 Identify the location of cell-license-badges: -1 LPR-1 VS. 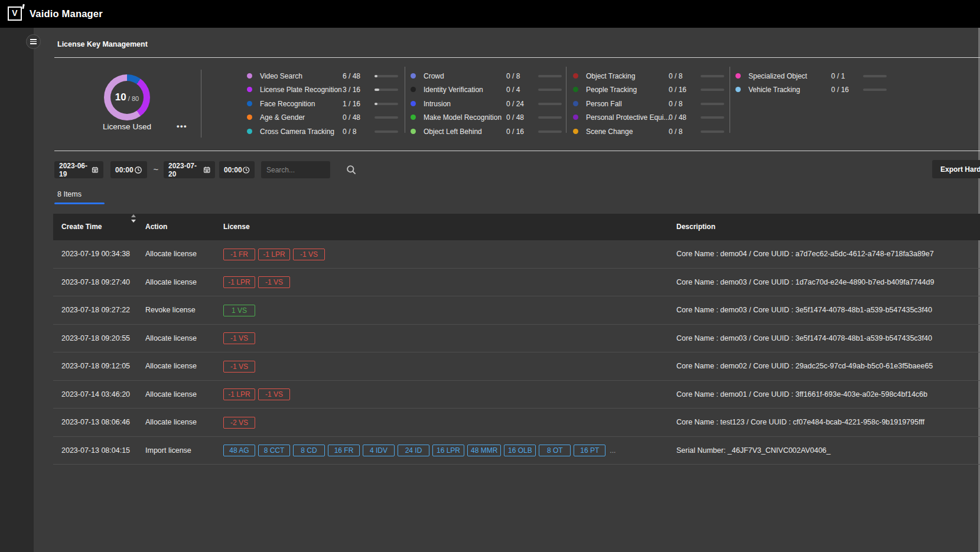
(256, 282).